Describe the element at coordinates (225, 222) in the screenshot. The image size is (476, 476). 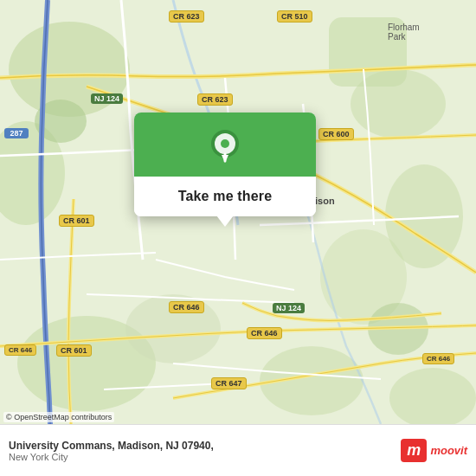
I see `popup-tail` at that location.